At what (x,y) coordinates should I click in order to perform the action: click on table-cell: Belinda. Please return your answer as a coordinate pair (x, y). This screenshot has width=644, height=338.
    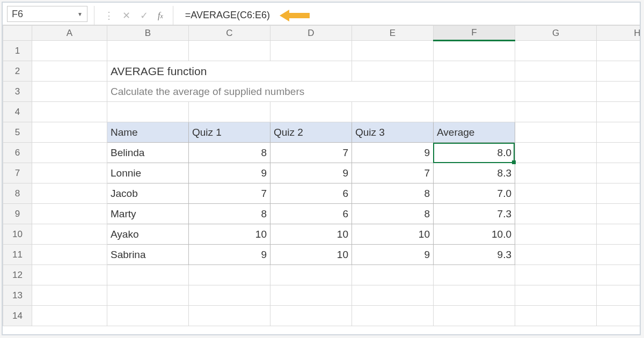
    Looking at the image, I should click on (148, 153).